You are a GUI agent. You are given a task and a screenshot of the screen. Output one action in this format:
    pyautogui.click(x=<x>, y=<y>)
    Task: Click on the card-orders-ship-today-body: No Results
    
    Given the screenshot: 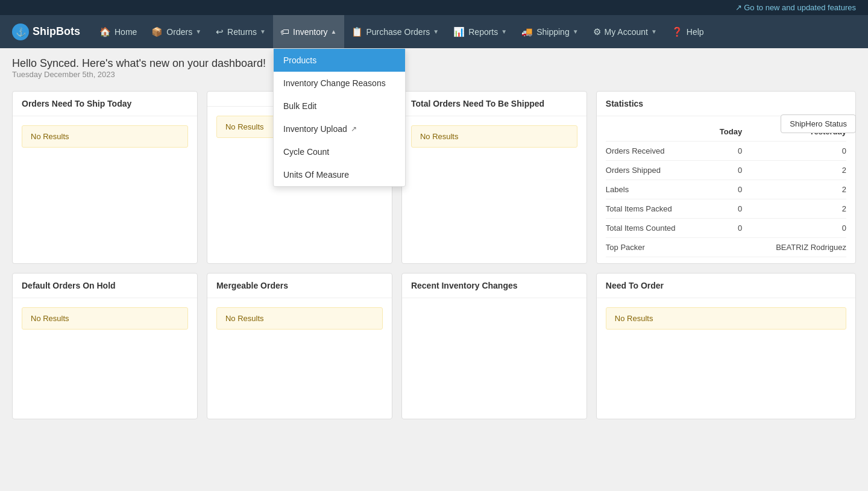 What is the action you would take?
    pyautogui.click(x=105, y=177)
    